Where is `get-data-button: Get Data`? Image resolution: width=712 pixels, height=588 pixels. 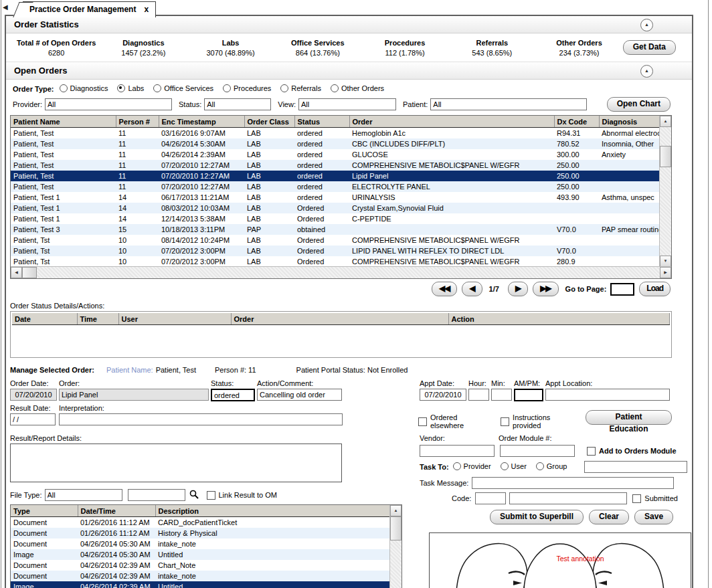
get-data-button: Get Data is located at coordinates (649, 47).